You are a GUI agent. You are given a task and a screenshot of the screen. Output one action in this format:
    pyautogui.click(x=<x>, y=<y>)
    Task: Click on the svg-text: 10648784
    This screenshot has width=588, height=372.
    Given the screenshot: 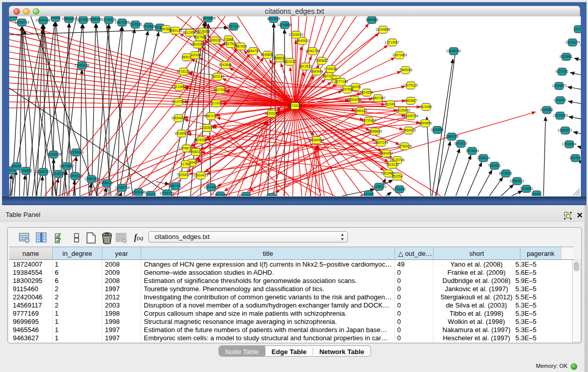 What is the action you would take?
    pyautogui.click(x=453, y=51)
    